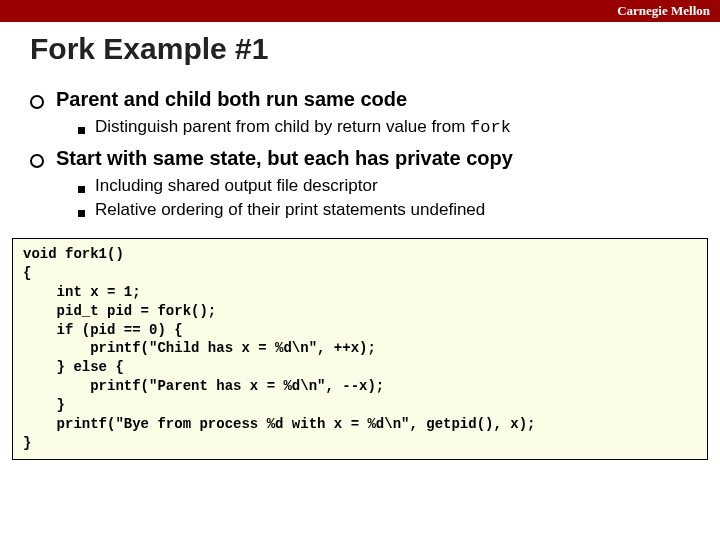  What do you see at coordinates (303, 127) in the screenshot?
I see `sub-bullet-text: Distinguish parent from child by return …` at bounding box center [303, 127].